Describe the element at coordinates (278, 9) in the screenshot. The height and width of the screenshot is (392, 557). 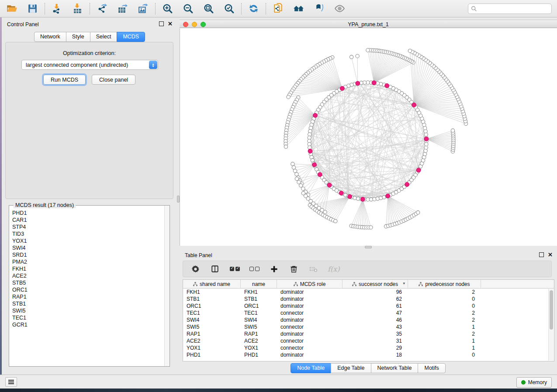
I see `clone-network-button` at that location.